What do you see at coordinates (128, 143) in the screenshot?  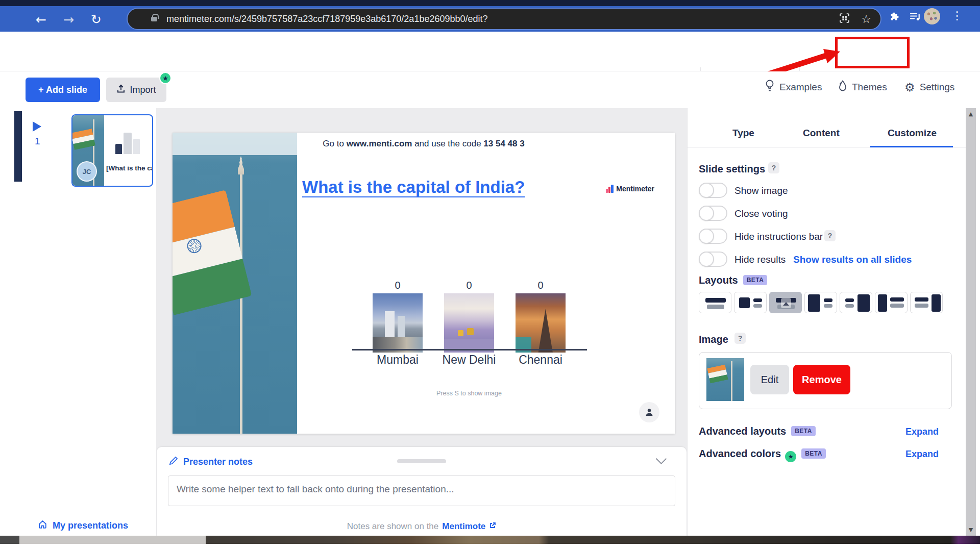 I see `bar-chart-icon` at bounding box center [128, 143].